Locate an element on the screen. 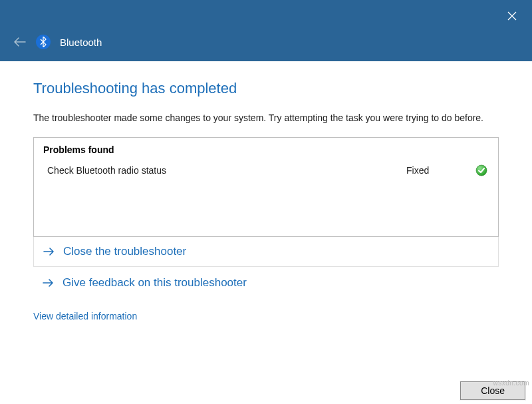 This screenshot has height=404, width=532. bluetooth-icon is located at coordinates (43, 42).